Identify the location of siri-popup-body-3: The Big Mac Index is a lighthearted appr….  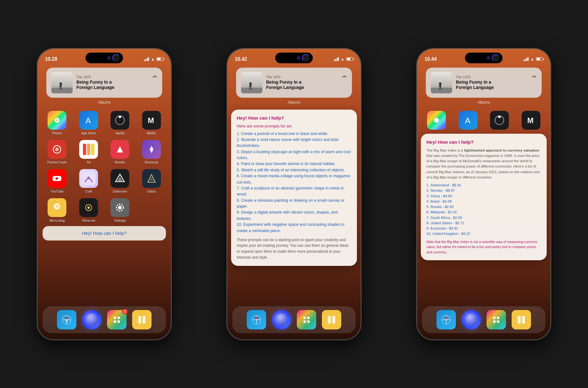
(484, 201).